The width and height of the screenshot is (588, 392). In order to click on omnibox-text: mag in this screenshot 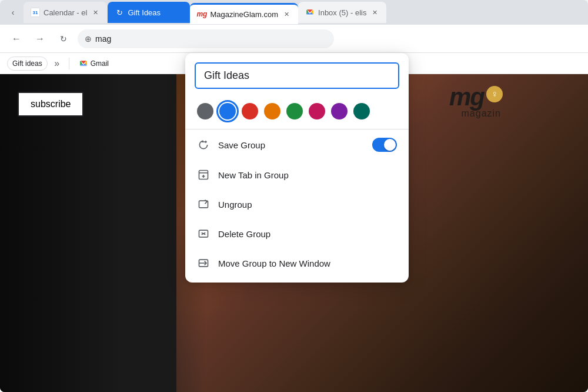, I will do `click(211, 39)`.